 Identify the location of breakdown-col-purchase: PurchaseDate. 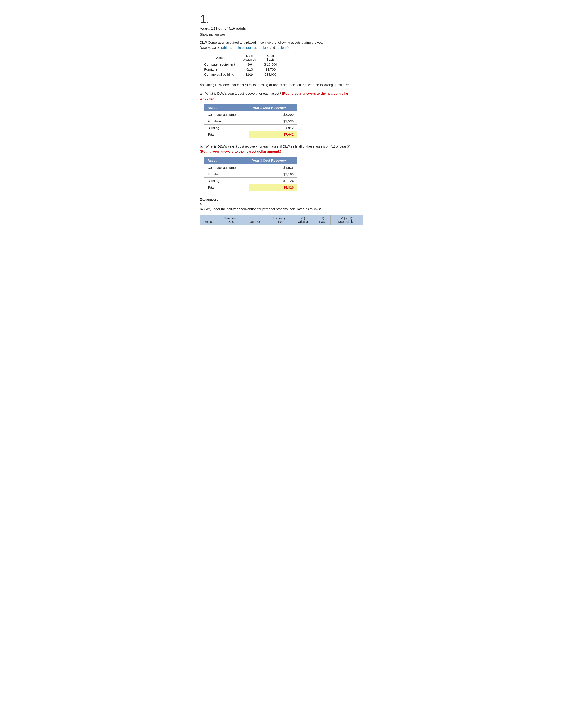
(231, 220).